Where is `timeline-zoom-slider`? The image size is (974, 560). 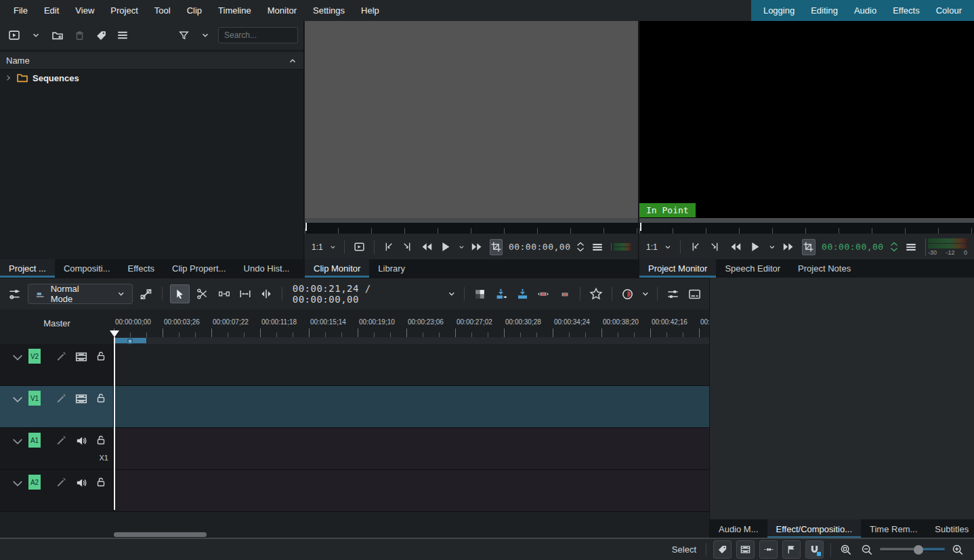 timeline-zoom-slider is located at coordinates (912, 550).